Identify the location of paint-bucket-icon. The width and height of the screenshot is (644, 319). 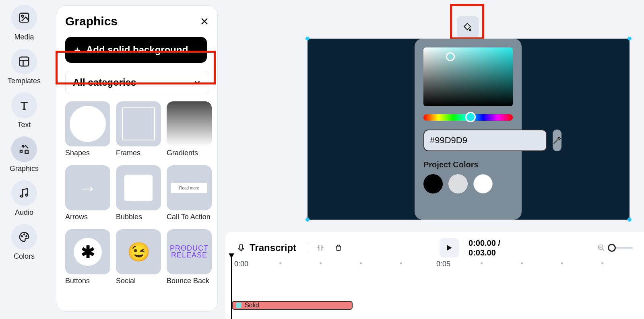
(468, 27).